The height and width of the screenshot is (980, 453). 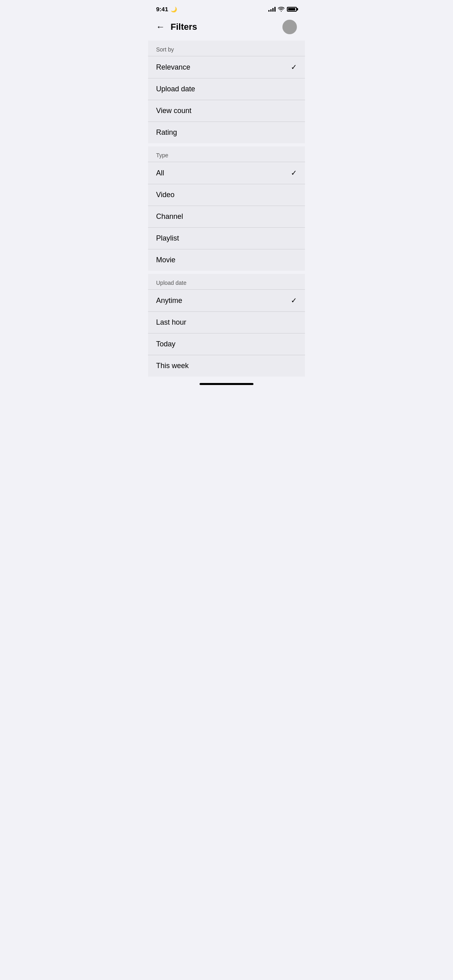 What do you see at coordinates (184, 27) in the screenshot?
I see `page-title: Filters` at bounding box center [184, 27].